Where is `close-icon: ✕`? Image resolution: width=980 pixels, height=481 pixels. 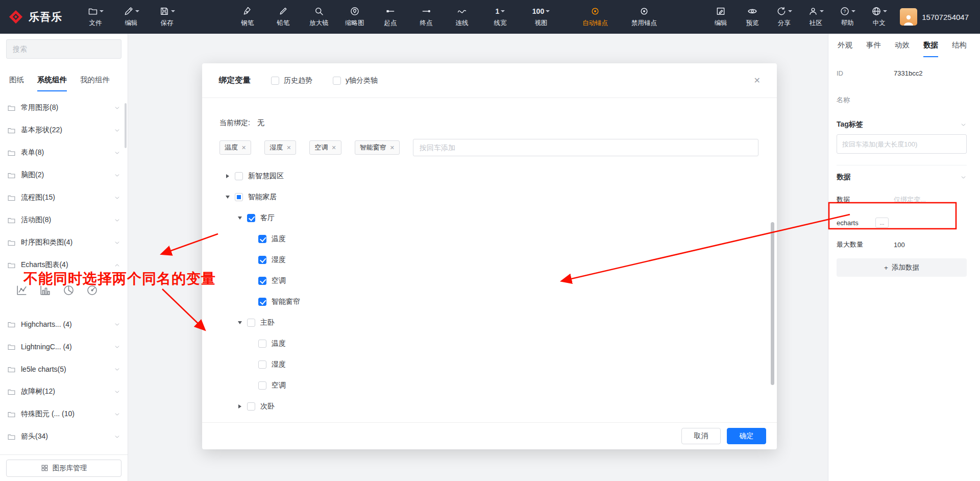 close-icon: ✕ is located at coordinates (757, 81).